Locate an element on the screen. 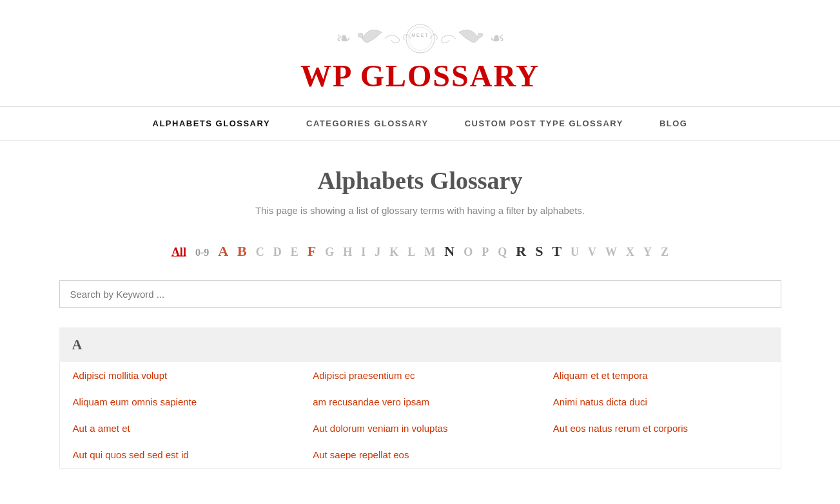 This screenshot has width=840, height=504. glossary-item: Adipisci praesentium ec is located at coordinates (420, 375).